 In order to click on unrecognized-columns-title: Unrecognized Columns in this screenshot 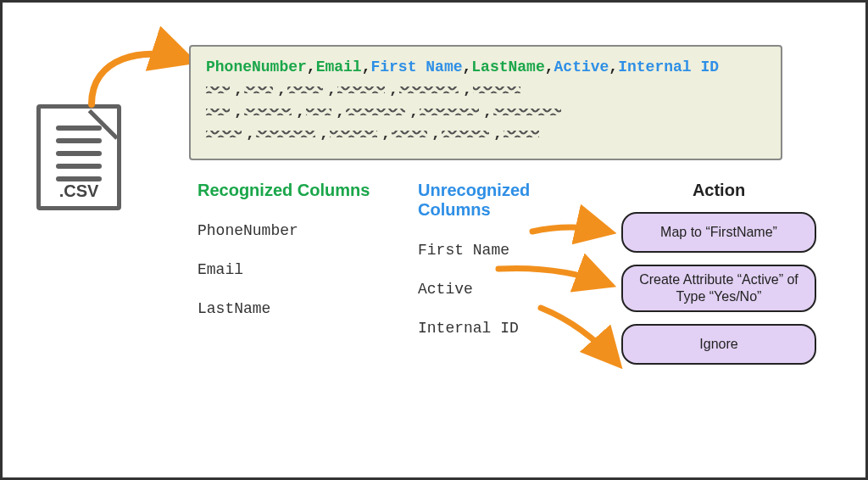, I will do `click(503, 200)`.